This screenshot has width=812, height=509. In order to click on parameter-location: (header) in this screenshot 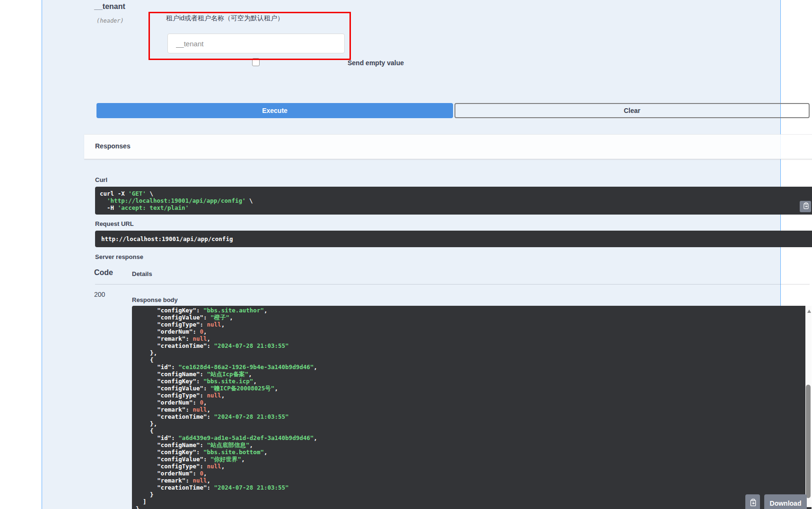, I will do `click(110, 21)`.